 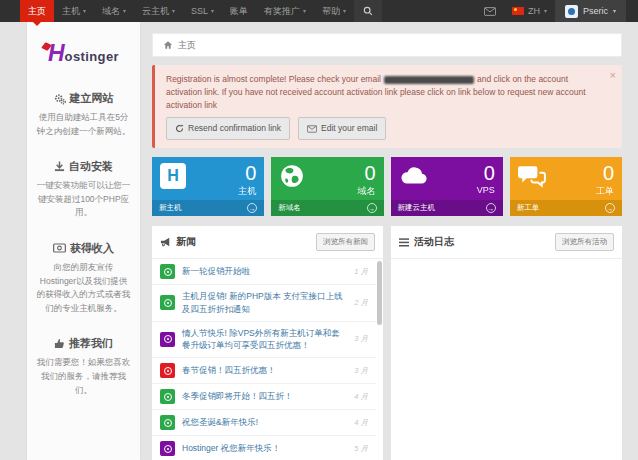 I want to click on close-icon: ×, so click(x=613, y=76).